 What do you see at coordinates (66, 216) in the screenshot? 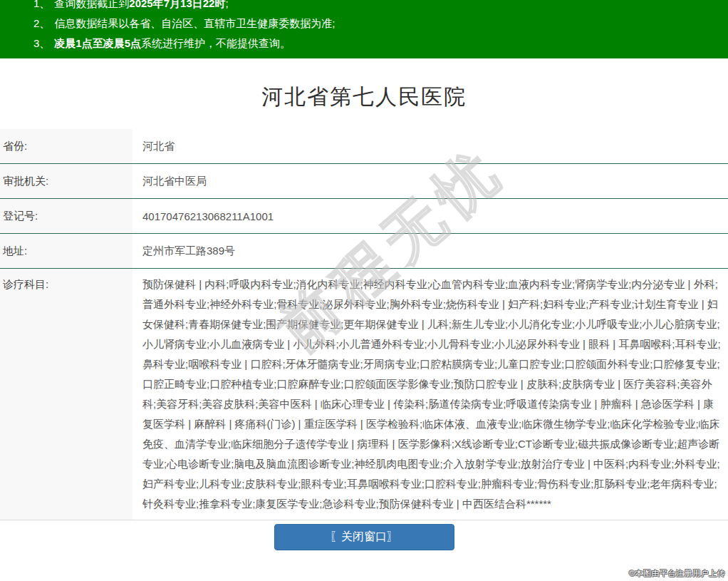
I see `row-label-registration-number: 登记号:` at bounding box center [66, 216].